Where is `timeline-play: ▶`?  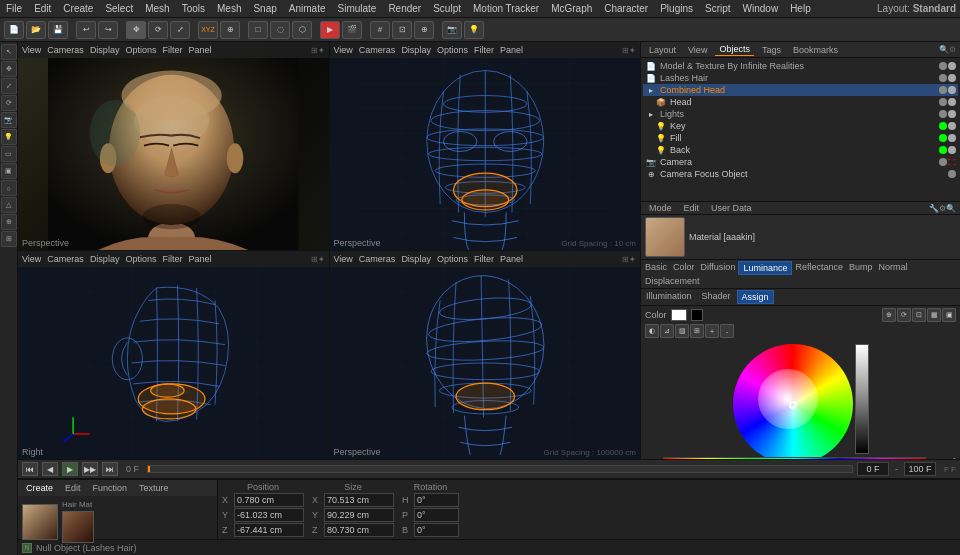
timeline-play: ▶ is located at coordinates (70, 469).